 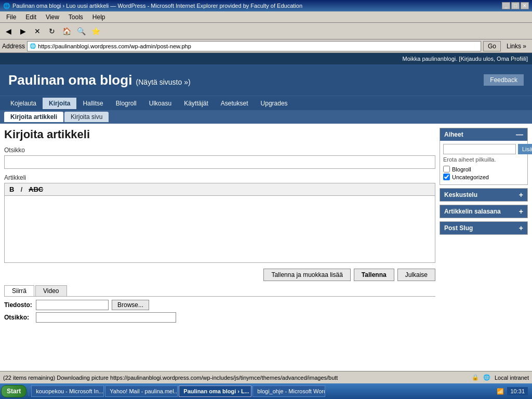 I want to click on maximize-button: □, so click(x=515, y=6).